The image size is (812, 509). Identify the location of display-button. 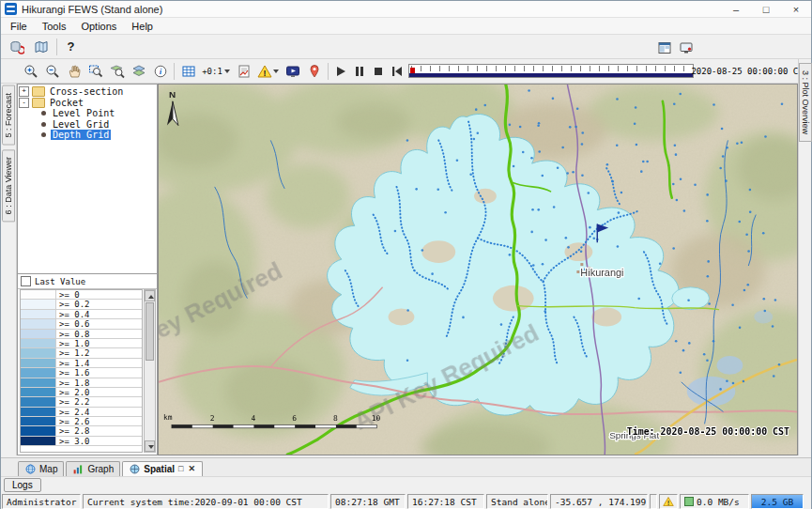
(293, 71).